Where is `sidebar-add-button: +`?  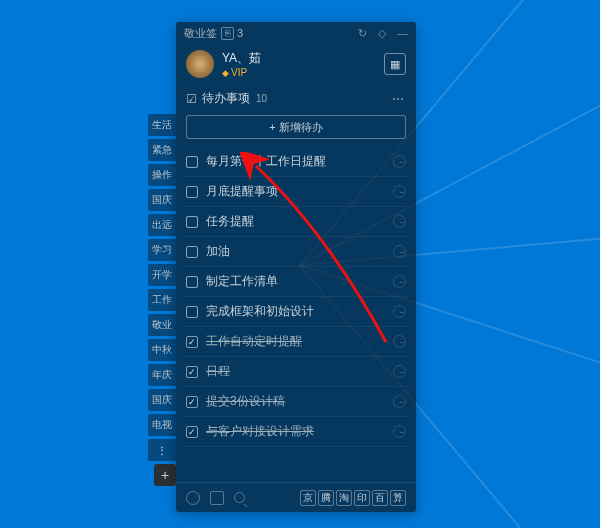
sidebar-add-button: + is located at coordinates (165, 475).